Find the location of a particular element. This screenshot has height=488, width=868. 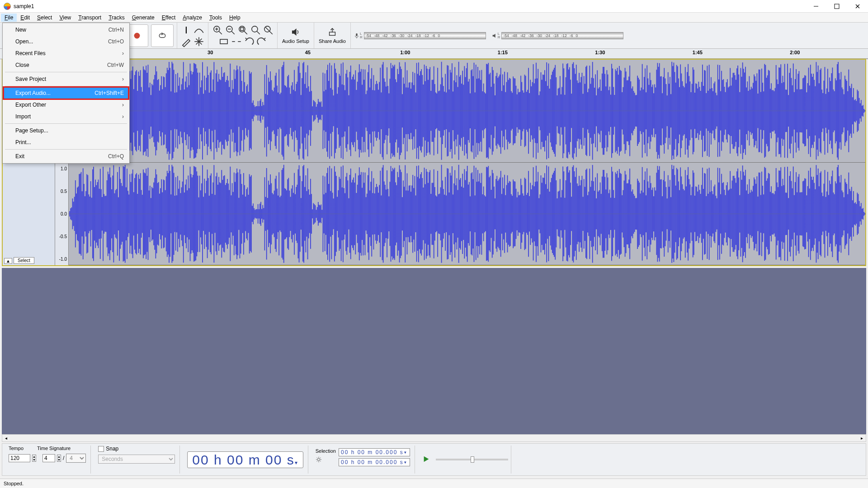

fit-selection-icon is located at coordinates (243, 30).